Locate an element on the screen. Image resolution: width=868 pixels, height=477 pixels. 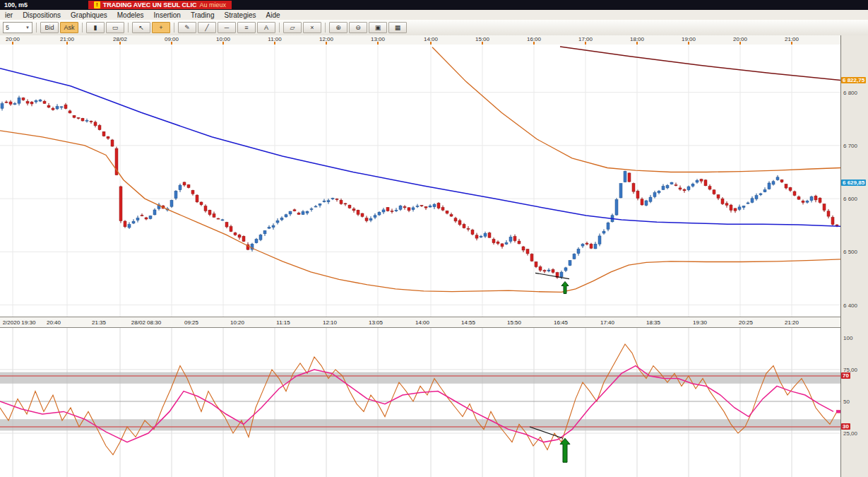
time-label: 28/02 08:30 is located at coordinates (146, 322).